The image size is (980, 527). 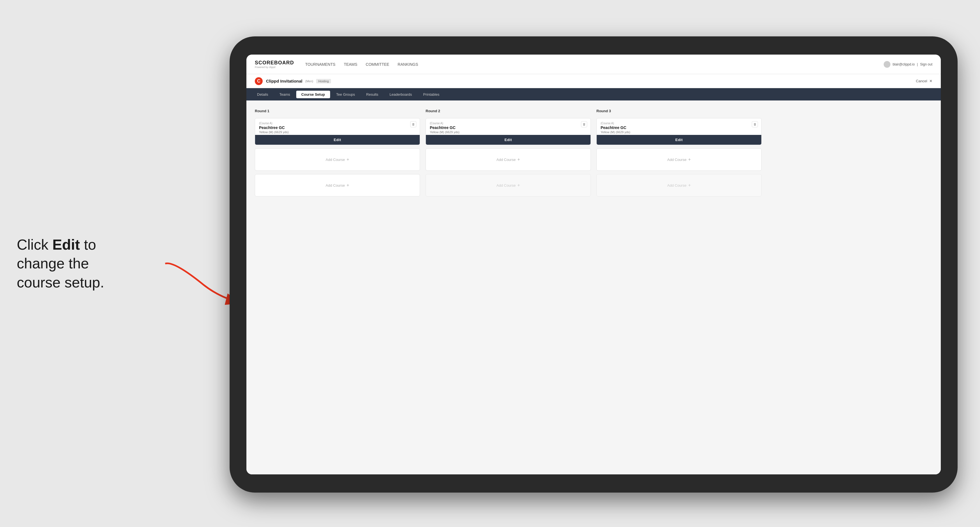 I want to click on round-3-course-details: Yellow (M) (6629 yds), so click(x=679, y=132).